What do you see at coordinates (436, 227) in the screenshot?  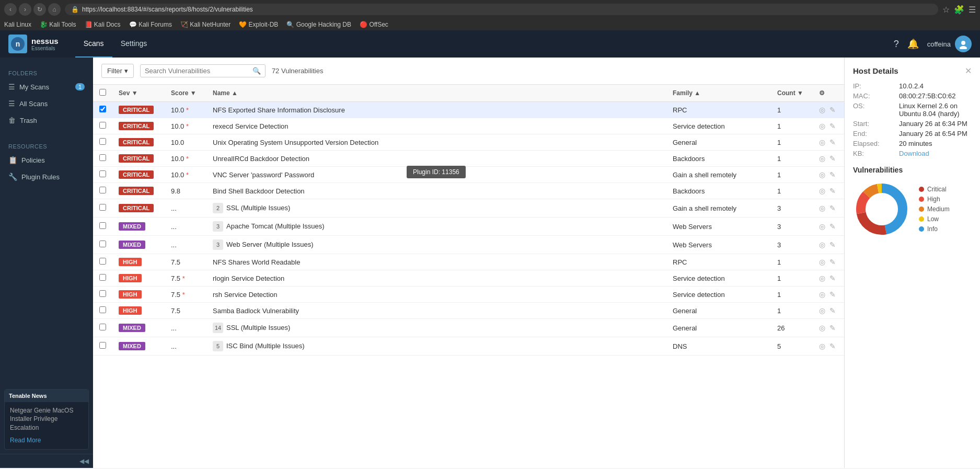 I see `name-cell: 3Apache Tomcat (Multiple Issues)` at bounding box center [436, 227].